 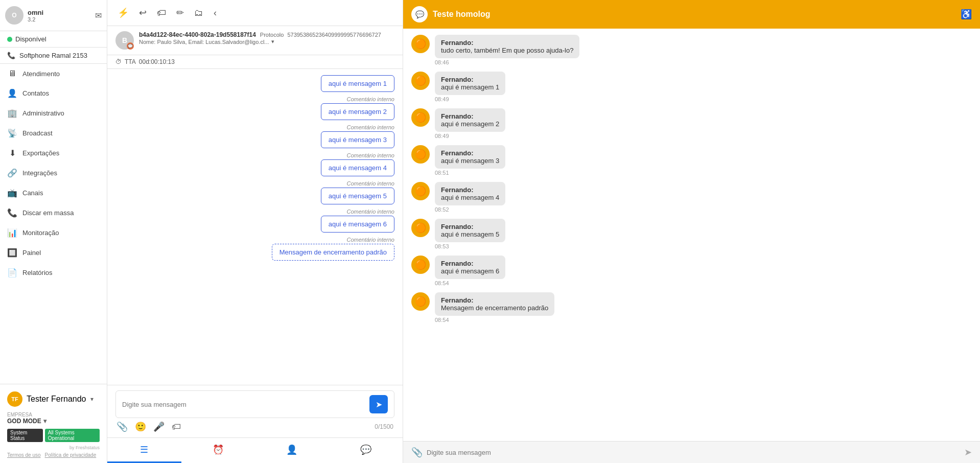 What do you see at coordinates (53, 153) in the screenshot?
I see `sidebar-item-exportacoes: ⬇ Exportações` at bounding box center [53, 153].